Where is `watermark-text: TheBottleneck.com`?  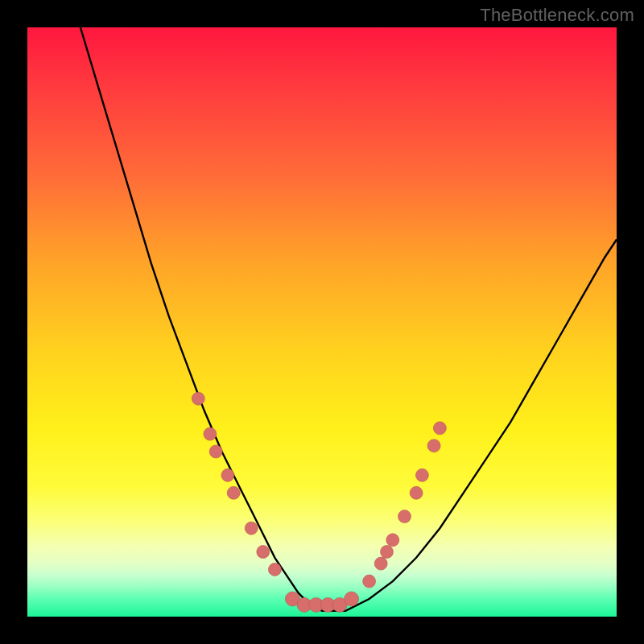
watermark-text: TheBottleneck.com is located at coordinates (557, 15).